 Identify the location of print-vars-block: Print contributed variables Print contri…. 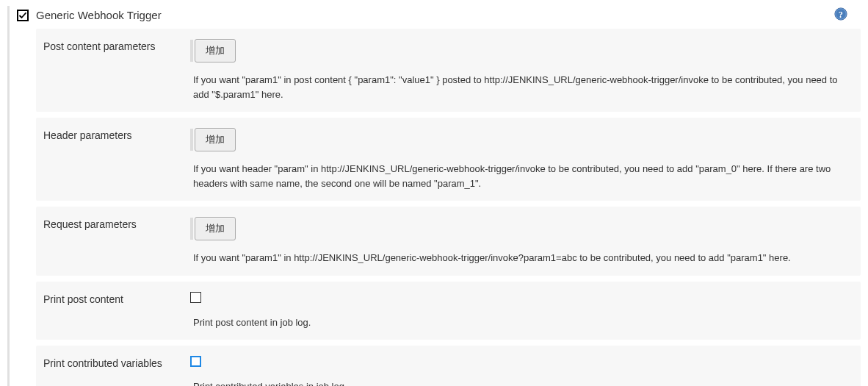
(448, 366).